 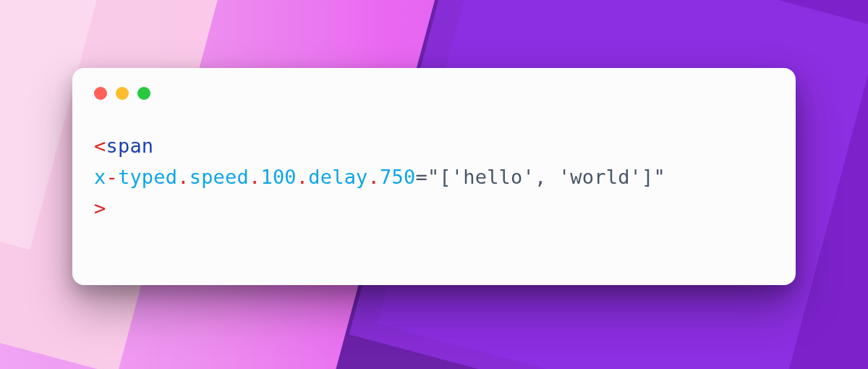 What do you see at coordinates (100, 208) in the screenshot?
I see `close-angle-bracket: >` at bounding box center [100, 208].